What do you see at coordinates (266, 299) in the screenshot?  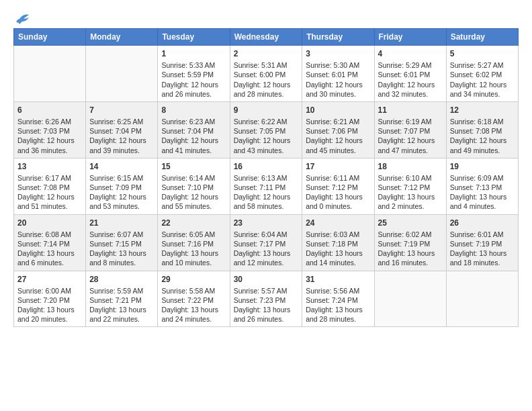 I see `calendar-week-row: 27Sunrise: 6:00 AMSunset: 7:20 PMDayligh…` at bounding box center [266, 299].